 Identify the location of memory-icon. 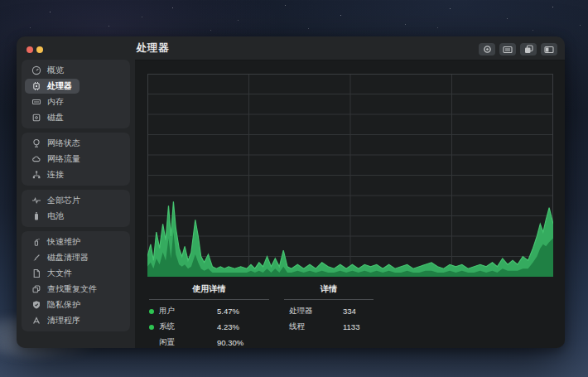
(36, 103).